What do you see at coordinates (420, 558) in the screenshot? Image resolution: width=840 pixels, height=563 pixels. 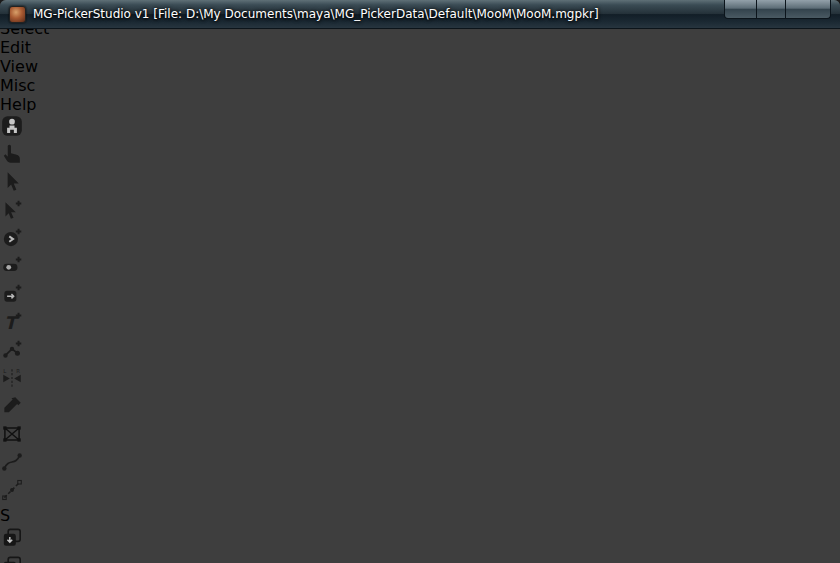 I see `copy-right-icon` at bounding box center [420, 558].